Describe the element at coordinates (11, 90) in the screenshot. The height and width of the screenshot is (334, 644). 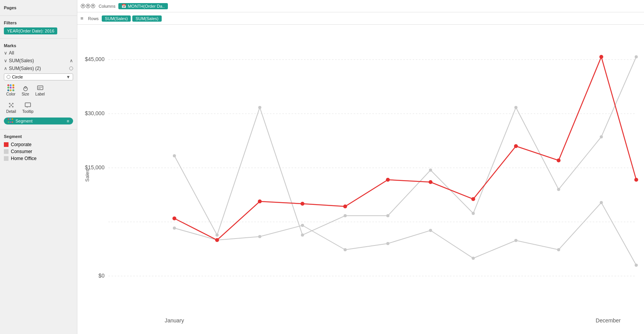
I see `color-button: Color` at that location.